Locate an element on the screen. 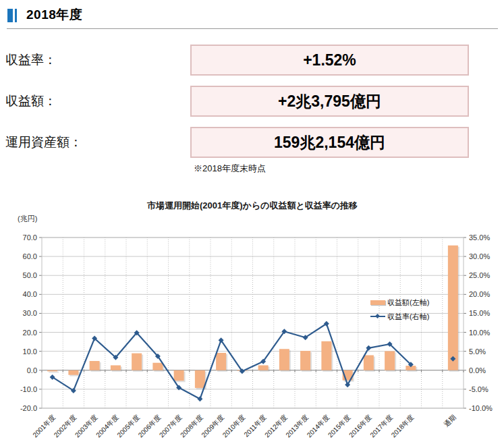  x-axis-labels: 2001年度2002年度2003年度2004年度2005年度2006年度2007… is located at coordinates (244, 426).